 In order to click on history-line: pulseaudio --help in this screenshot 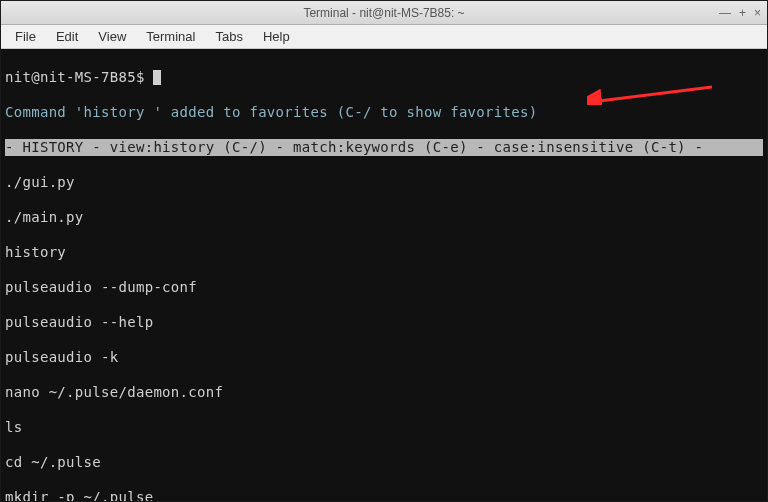, I will do `click(384, 323)`.